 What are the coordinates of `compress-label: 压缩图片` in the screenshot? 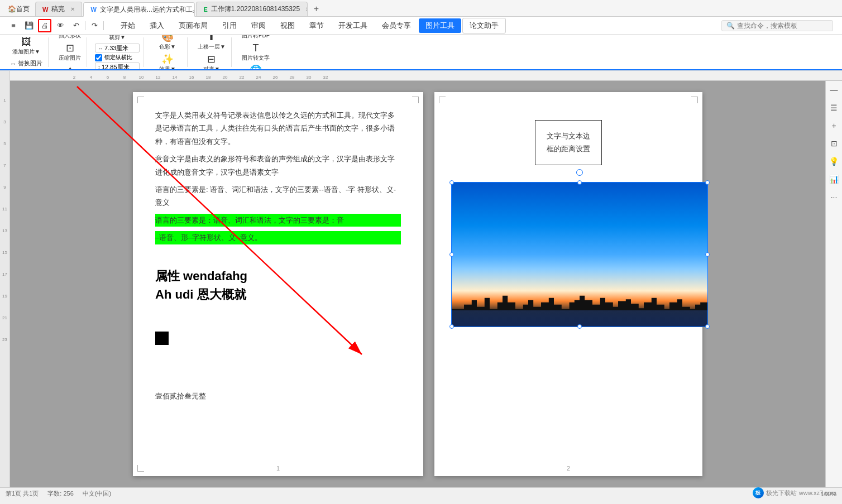 It's located at (70, 58).